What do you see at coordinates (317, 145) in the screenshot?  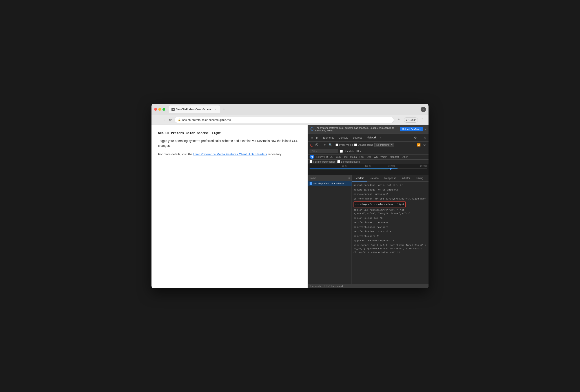 I see `clear-button: ⃠` at bounding box center [317, 145].